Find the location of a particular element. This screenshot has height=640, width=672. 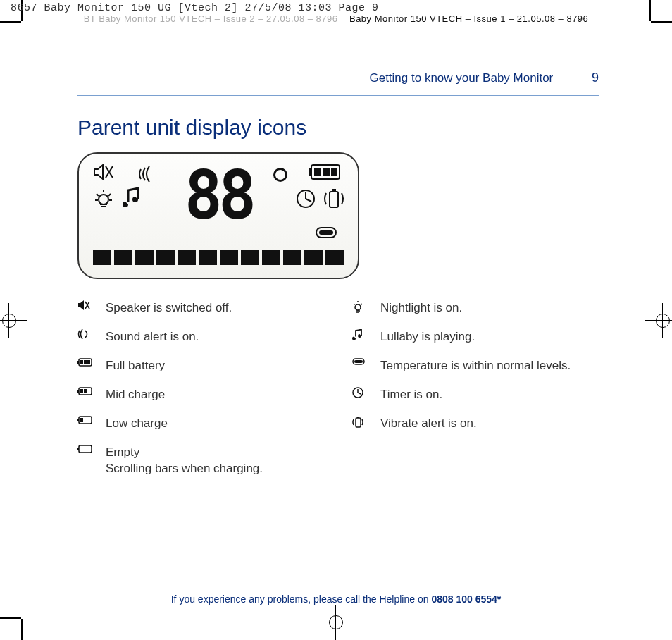

running-head-title: Getting to know your Baby Monitor is located at coordinates (461, 78).